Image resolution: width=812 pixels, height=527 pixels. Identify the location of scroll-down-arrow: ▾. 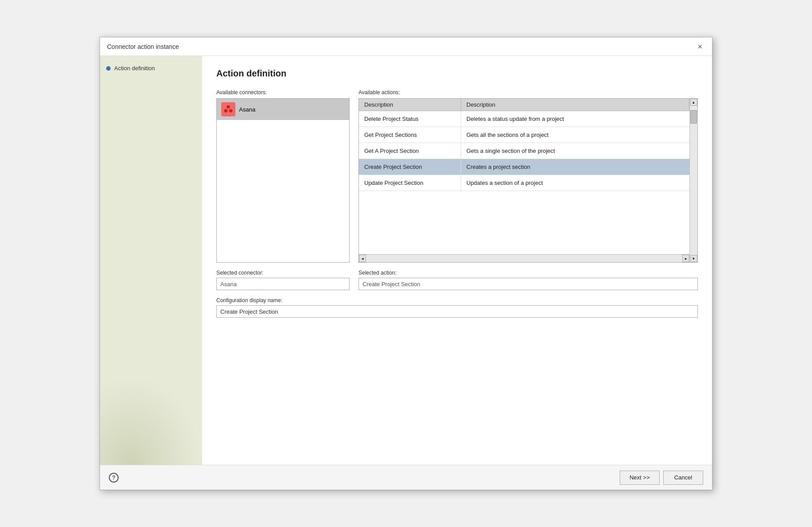
(694, 259).